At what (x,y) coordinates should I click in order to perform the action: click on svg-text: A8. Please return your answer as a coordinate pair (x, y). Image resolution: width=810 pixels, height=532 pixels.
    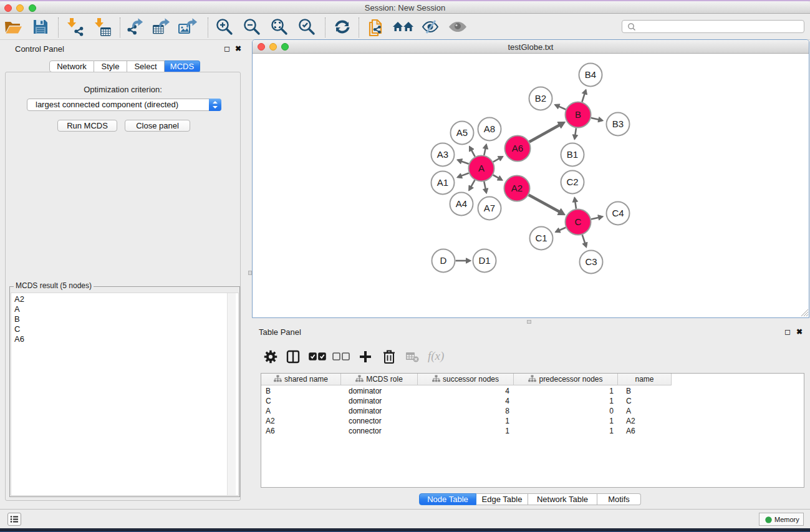
    Looking at the image, I should click on (489, 128).